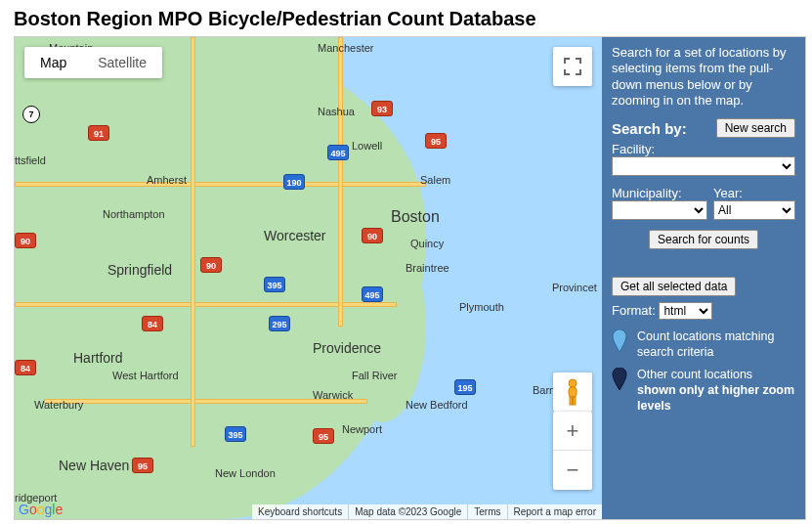  What do you see at coordinates (633, 311) in the screenshot?
I see `format-label: Format:` at bounding box center [633, 311].